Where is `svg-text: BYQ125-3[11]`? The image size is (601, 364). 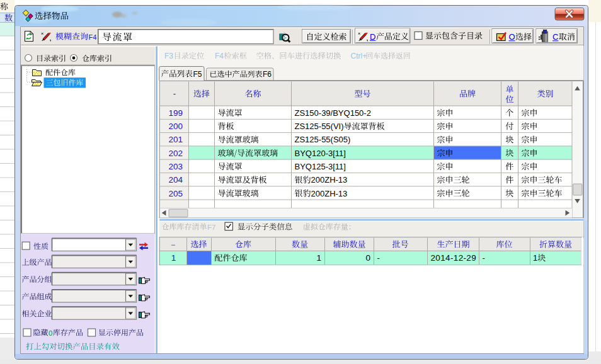
svg-text: BYQ125-3[11] is located at coordinates (320, 166).